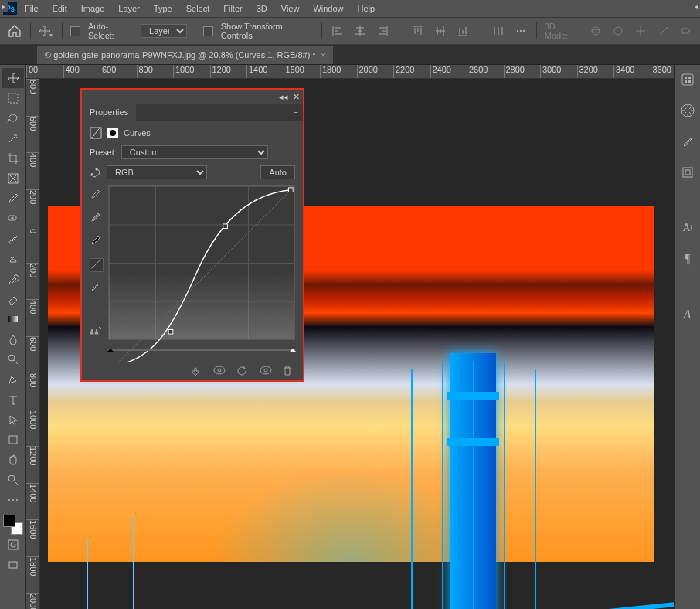 The height and width of the screenshot is (609, 700). I want to click on edit-toolbar-icon, so click(13, 500).